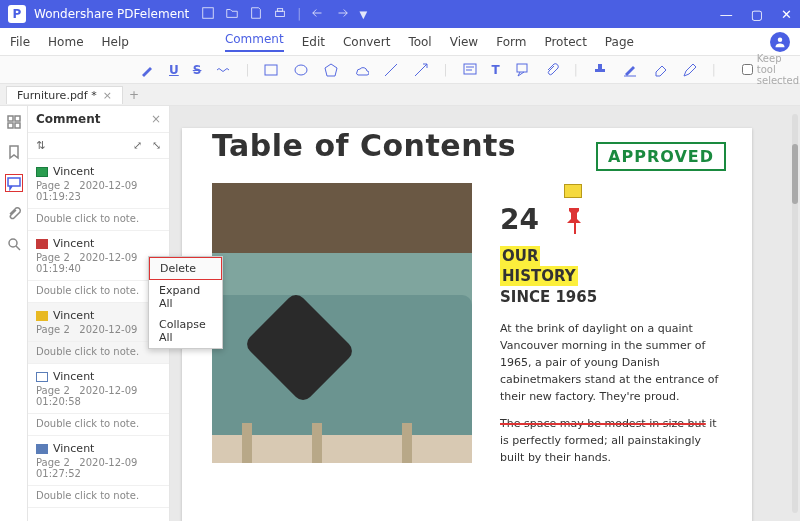 The width and height of the screenshot is (800, 521). Describe the element at coordinates (603, 424) in the screenshot. I see `strikethrough-text: The space may be modest in size but` at that location.